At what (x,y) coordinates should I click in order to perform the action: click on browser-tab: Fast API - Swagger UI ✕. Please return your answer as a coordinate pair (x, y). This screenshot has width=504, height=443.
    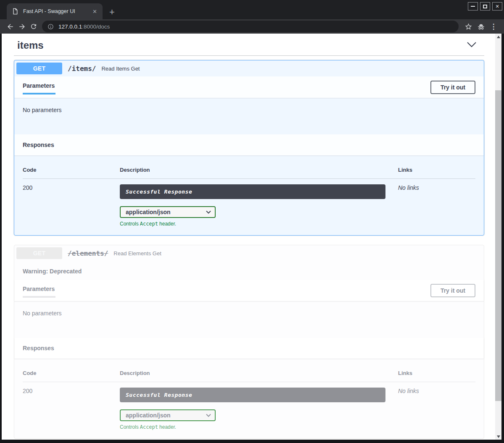
    Looking at the image, I should click on (55, 11).